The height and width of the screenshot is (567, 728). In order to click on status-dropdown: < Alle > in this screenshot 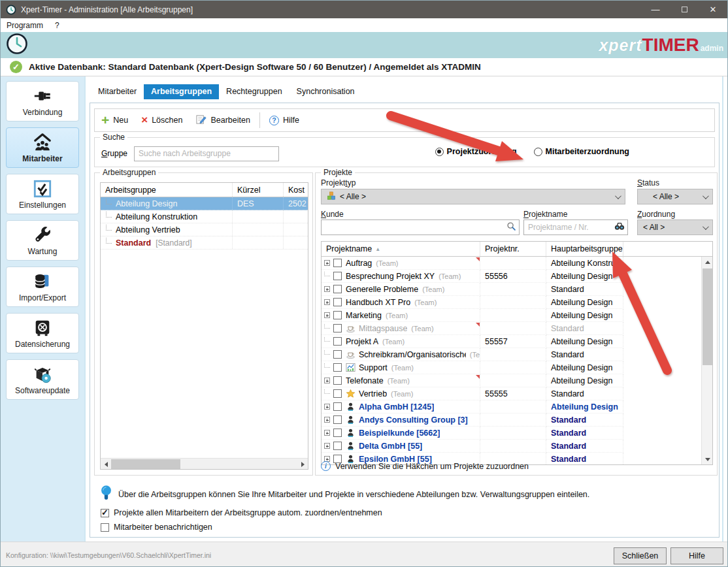, I will do `click(675, 197)`.